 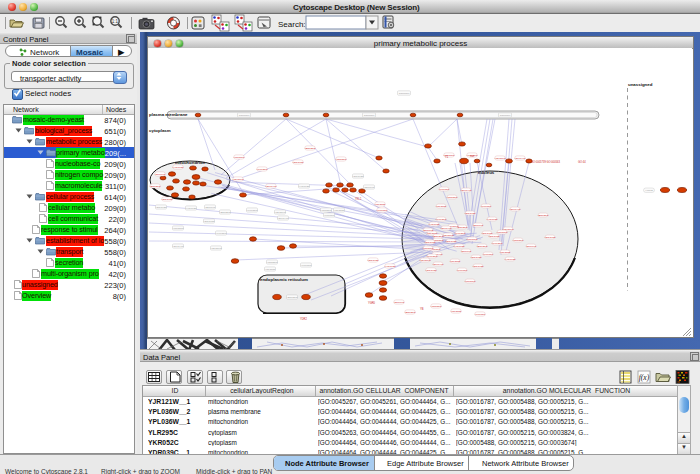 I want to click on svg-text: f(x), so click(x=644, y=378).